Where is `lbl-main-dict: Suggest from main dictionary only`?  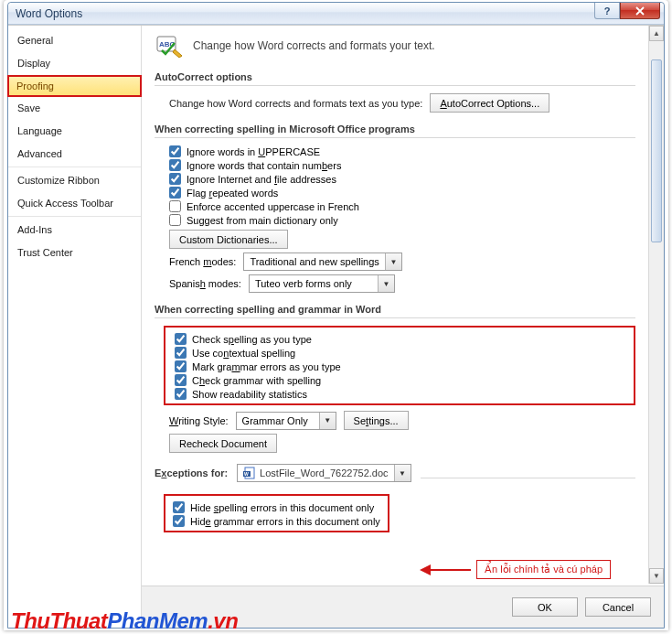
lbl-main-dict: Suggest from main dictionary only is located at coordinates (262, 220).